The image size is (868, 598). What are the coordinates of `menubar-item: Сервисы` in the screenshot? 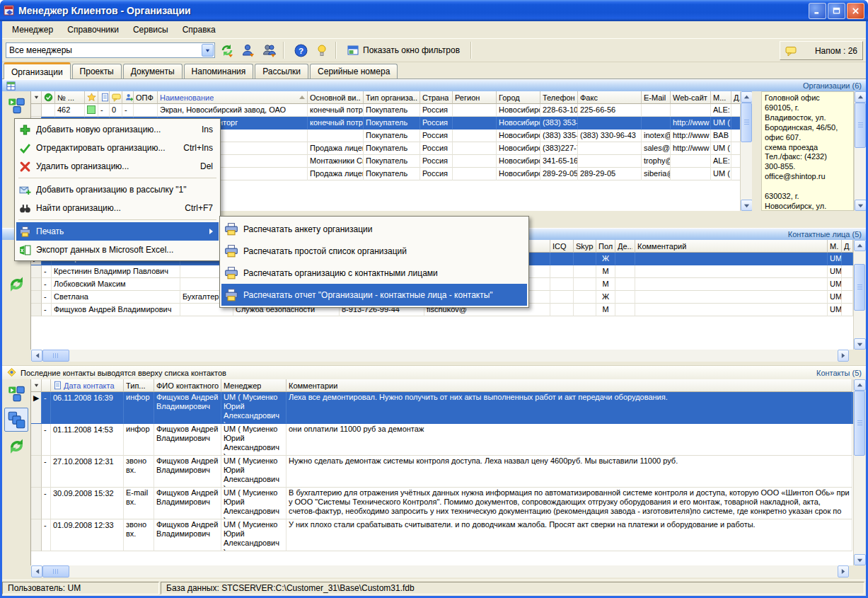 It's located at (151, 30).